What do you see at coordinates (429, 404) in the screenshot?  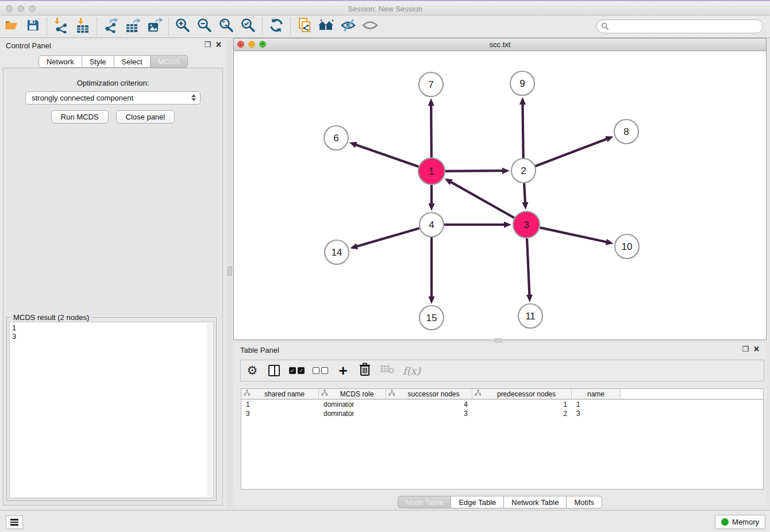 I see `table-cell: 4` at bounding box center [429, 404].